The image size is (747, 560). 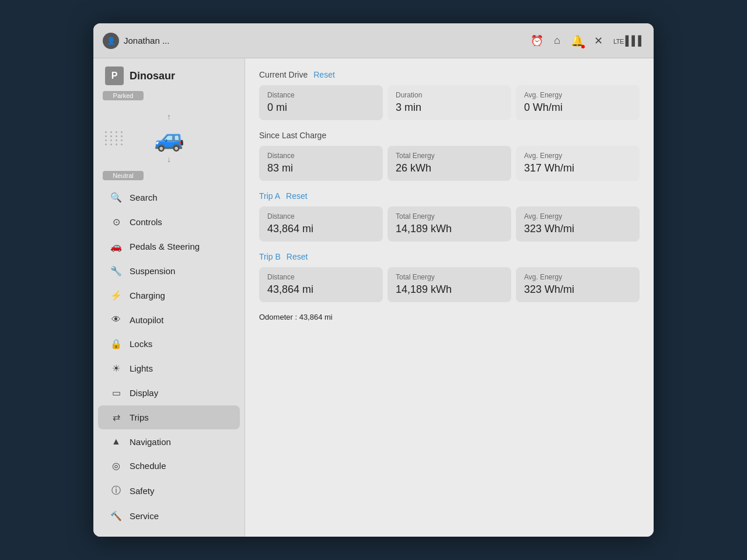 What do you see at coordinates (141, 369) in the screenshot?
I see `sidebar-label-lights: Lights` at bounding box center [141, 369].